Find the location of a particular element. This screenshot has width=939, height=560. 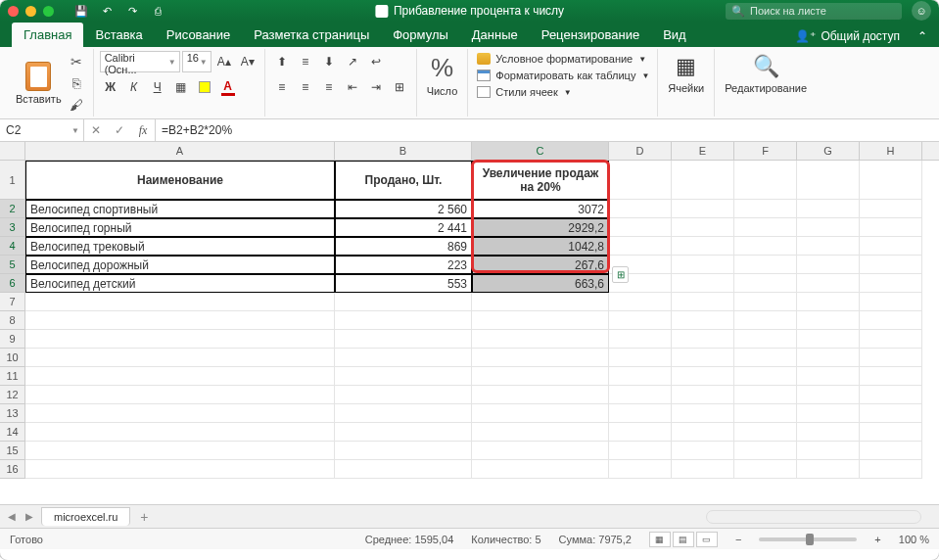

col-header-G: G is located at coordinates (828, 151).